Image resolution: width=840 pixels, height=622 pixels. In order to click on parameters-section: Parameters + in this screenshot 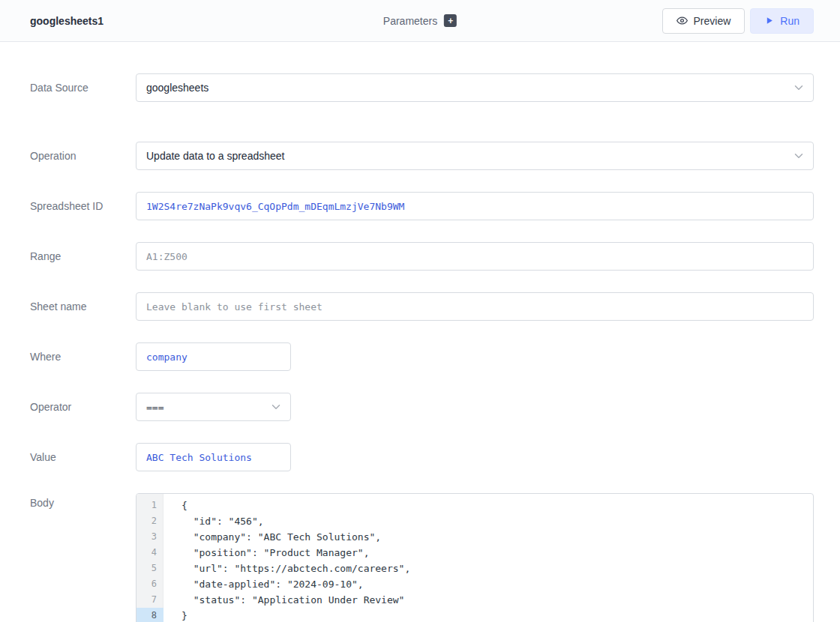, I will do `click(420, 21)`.